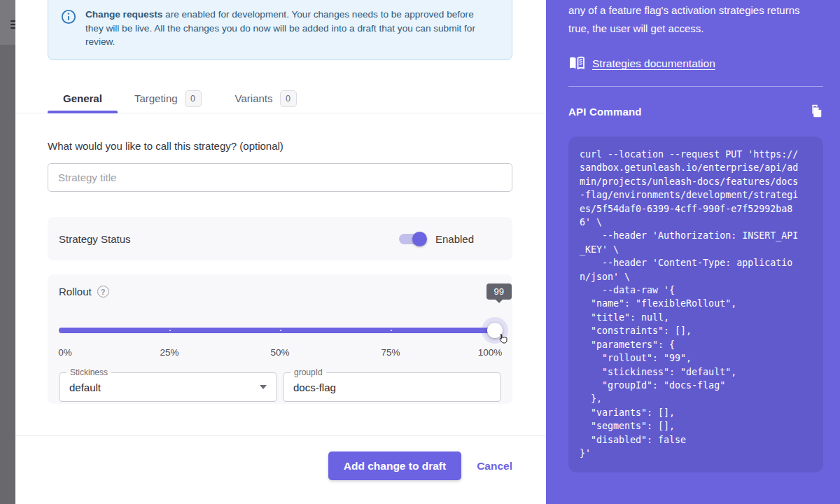 The height and width of the screenshot is (504, 840). What do you see at coordinates (392, 388) in the screenshot?
I see `group-id-input` at bounding box center [392, 388].